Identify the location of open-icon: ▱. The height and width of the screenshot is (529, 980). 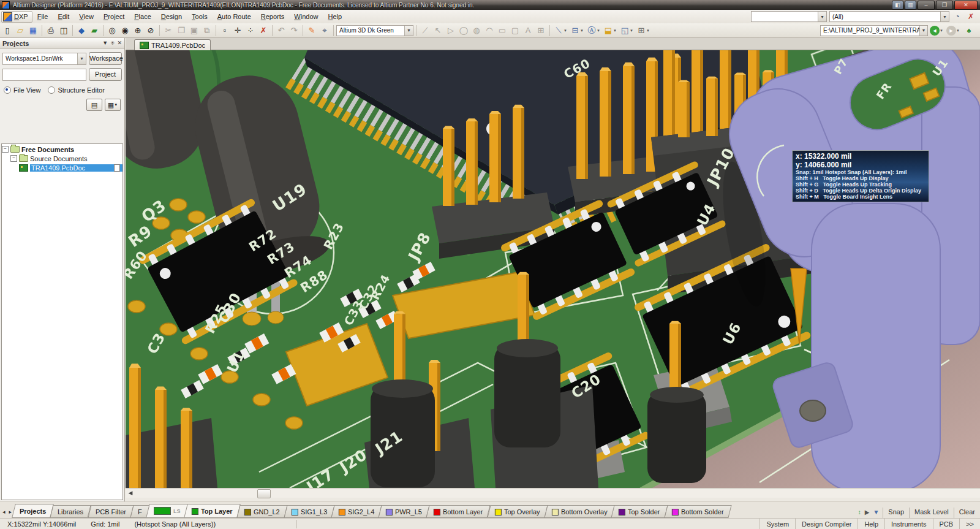
(20, 31).